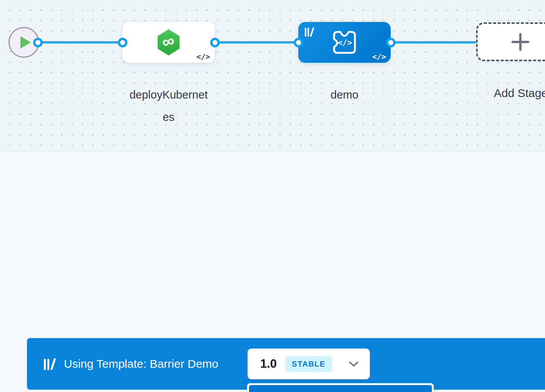  Describe the element at coordinates (286, 364) in the screenshot. I see `template-banner: Using Template: Barrier Demo 1.0 STABLE` at that location.